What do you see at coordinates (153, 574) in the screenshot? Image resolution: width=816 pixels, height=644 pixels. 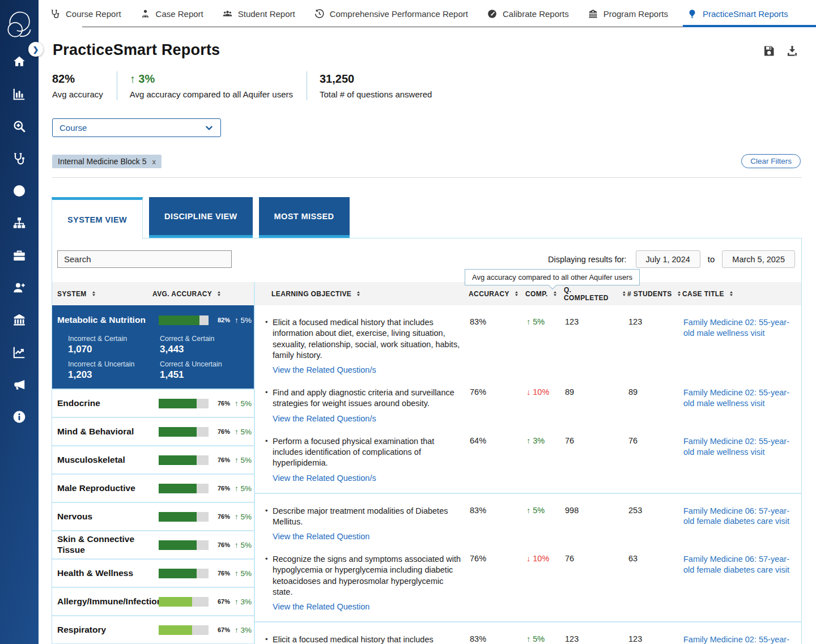 I see `system-row-health-wellness: Health & Wellness76%↑ 5%` at bounding box center [153, 574].